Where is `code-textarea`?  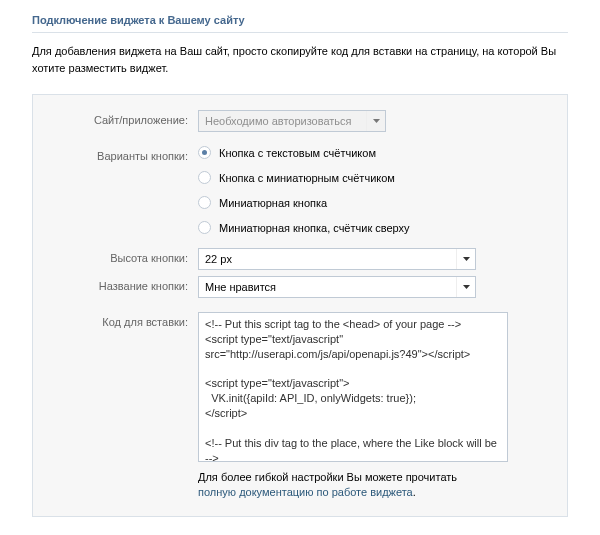 code-textarea is located at coordinates (353, 387).